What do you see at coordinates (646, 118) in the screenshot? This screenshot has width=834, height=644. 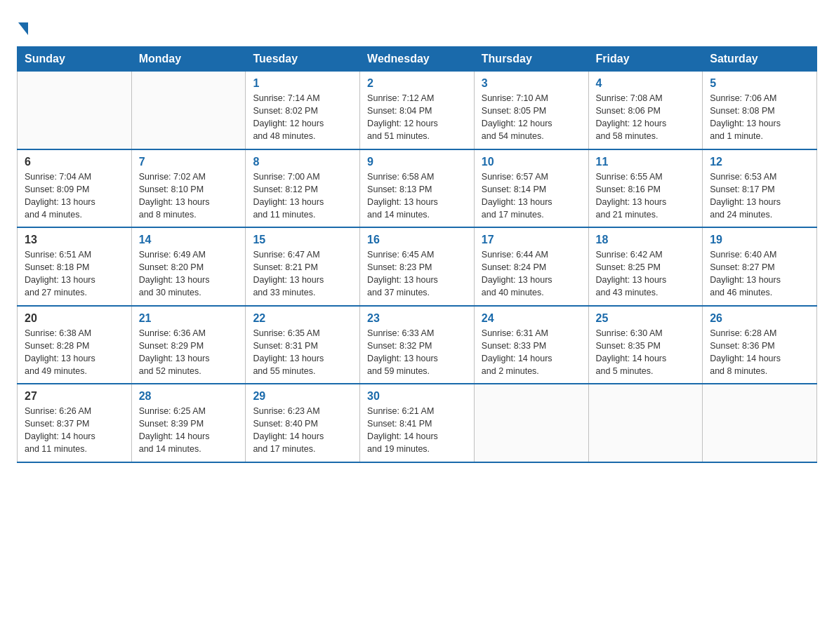 I see `day-info: Sunrise: 7:08 AM Sunset: 8:06 PM Dayligh…` at bounding box center [646, 118].